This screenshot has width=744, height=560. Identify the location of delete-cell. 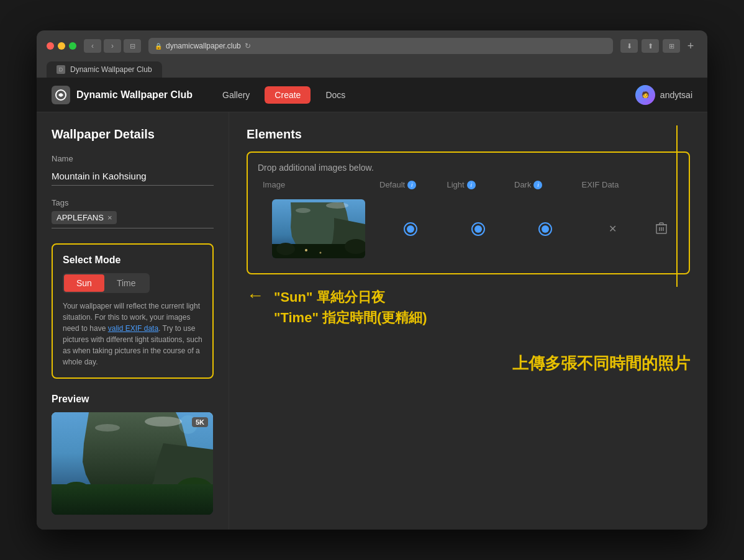
(661, 229).